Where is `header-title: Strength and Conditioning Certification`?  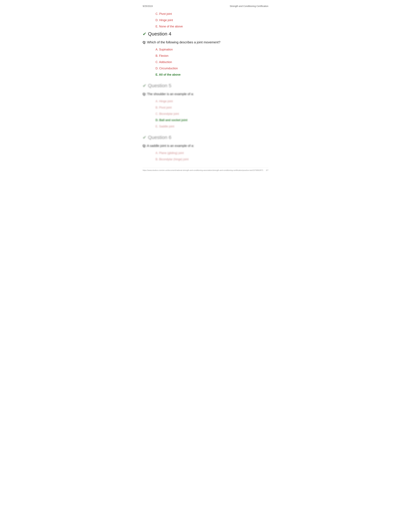
header-title: Strength and Conditioning Certification is located at coordinates (249, 6).